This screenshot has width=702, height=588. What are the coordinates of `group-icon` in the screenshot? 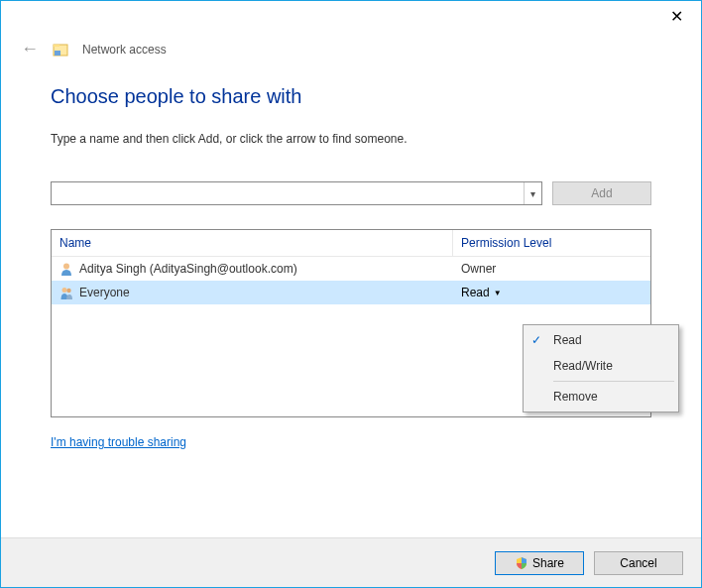 It's located at (66, 293).